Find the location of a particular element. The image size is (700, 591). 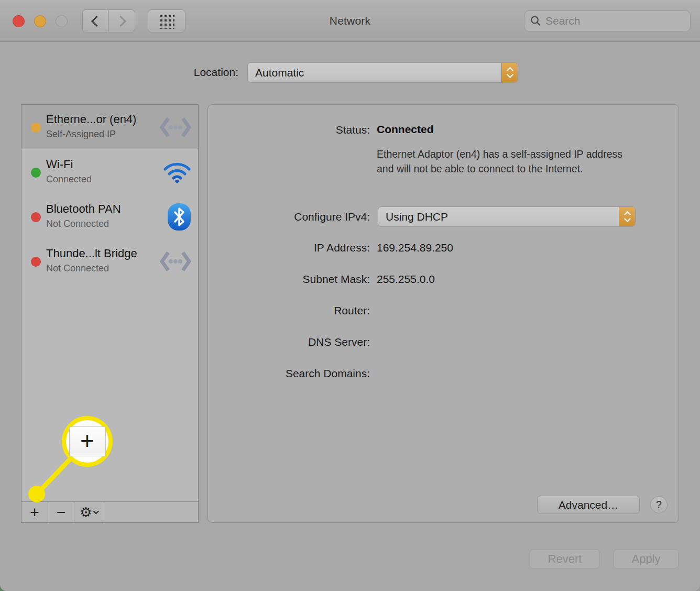

advanced-button: Advanced… is located at coordinates (588, 505).